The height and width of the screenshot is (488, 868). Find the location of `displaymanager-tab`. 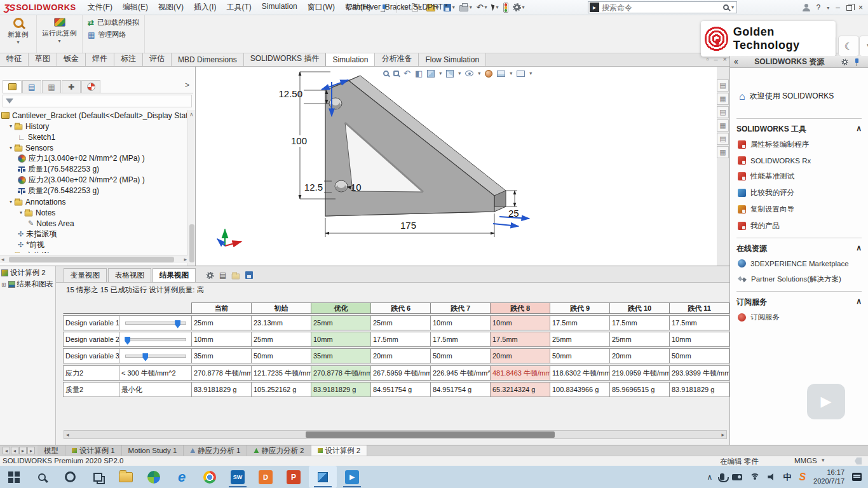

displaymanager-tab is located at coordinates (91, 86).